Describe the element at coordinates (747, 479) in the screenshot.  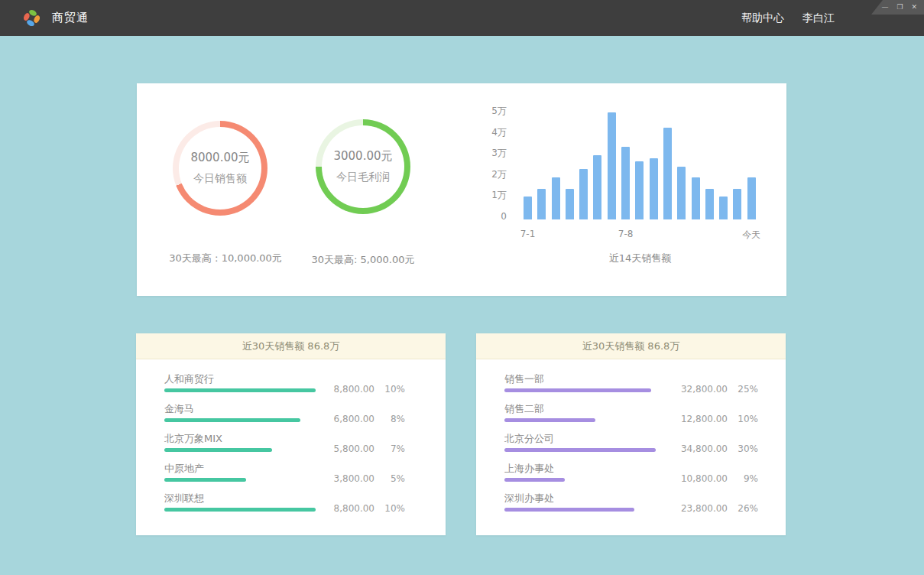
I see `rank-item-percent: 9%` at that location.